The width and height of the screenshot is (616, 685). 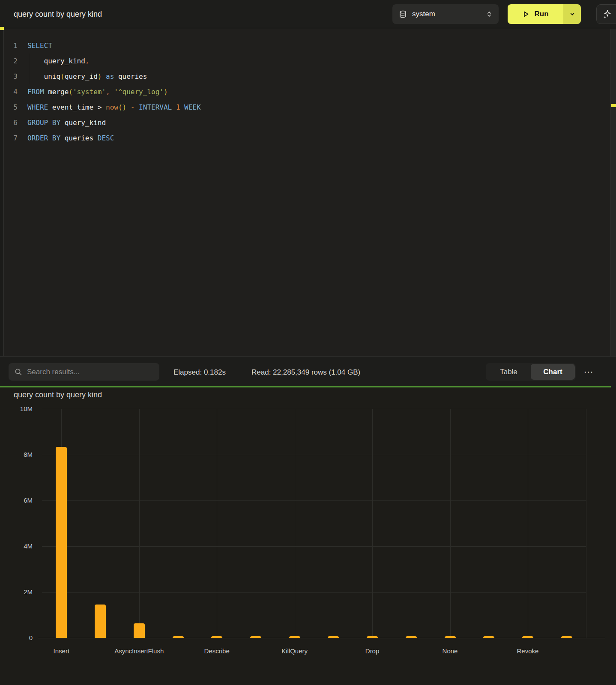 I want to click on line-number: 3, so click(x=9, y=77).